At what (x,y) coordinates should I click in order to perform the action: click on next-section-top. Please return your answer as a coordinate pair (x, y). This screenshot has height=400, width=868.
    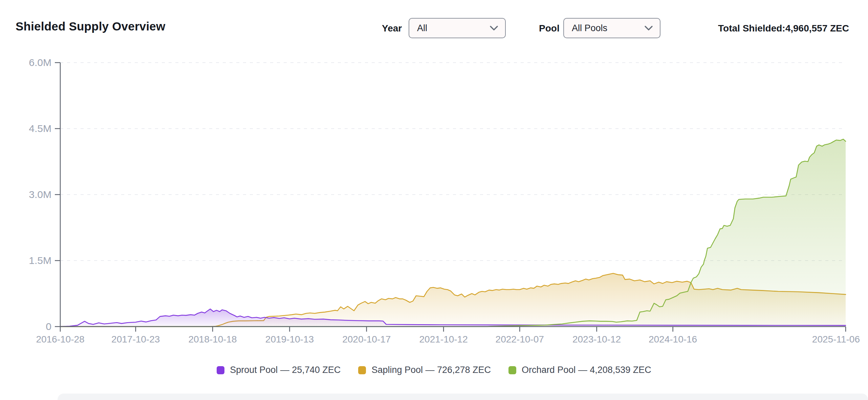
    Looking at the image, I should click on (463, 397).